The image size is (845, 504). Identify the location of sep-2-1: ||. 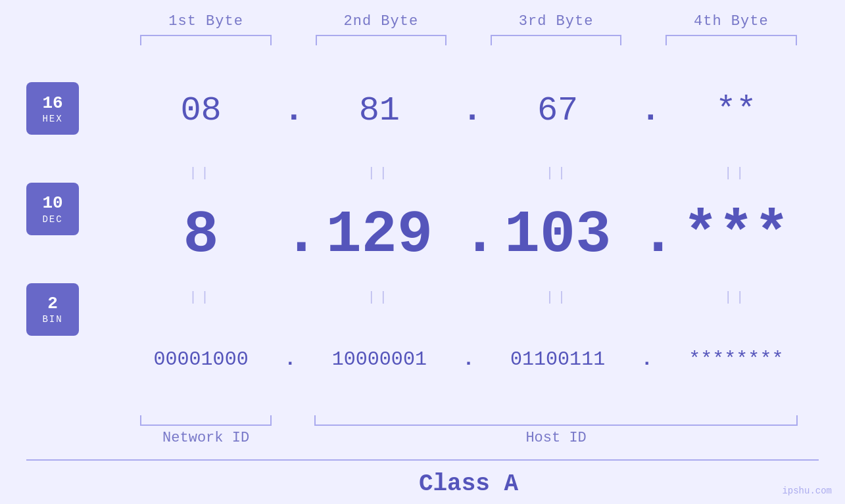
(201, 298).